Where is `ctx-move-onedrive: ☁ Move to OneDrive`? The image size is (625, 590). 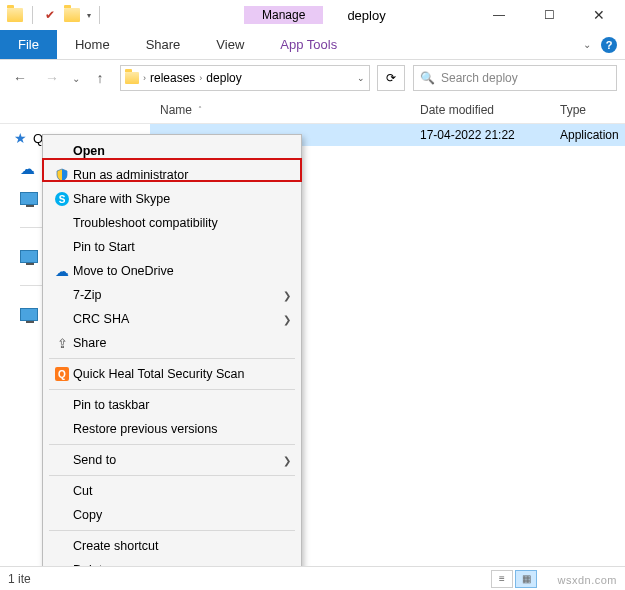
ctx-move-onedrive: ☁ Move to OneDrive is located at coordinates (172, 271).